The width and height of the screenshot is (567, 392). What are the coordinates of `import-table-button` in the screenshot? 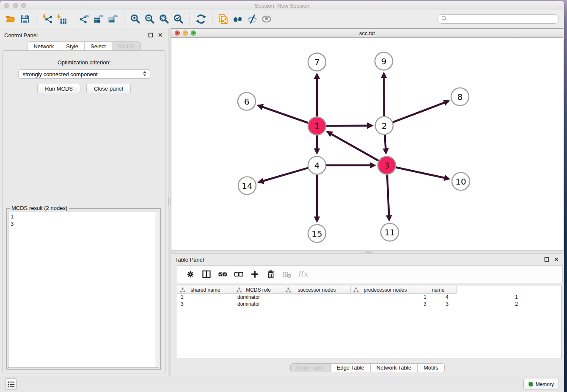 It's located at (62, 19).